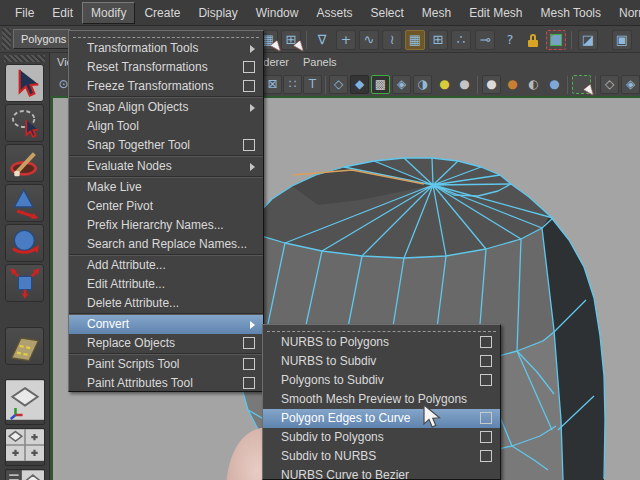 The width and height of the screenshot is (640, 480). Describe the element at coordinates (166, 166) in the screenshot. I see `menu-item-evaluate-nodes: Evaluate Nodes` at that location.